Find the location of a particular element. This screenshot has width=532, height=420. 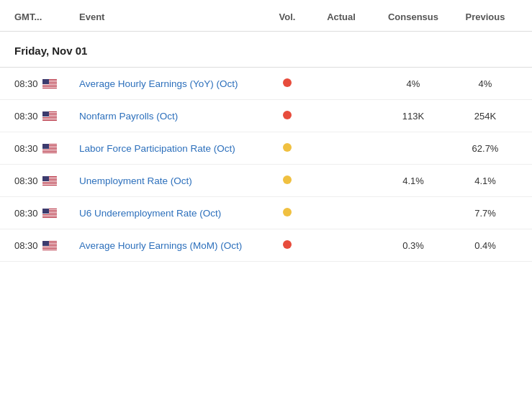

col-previous: Previous is located at coordinates (485, 17).